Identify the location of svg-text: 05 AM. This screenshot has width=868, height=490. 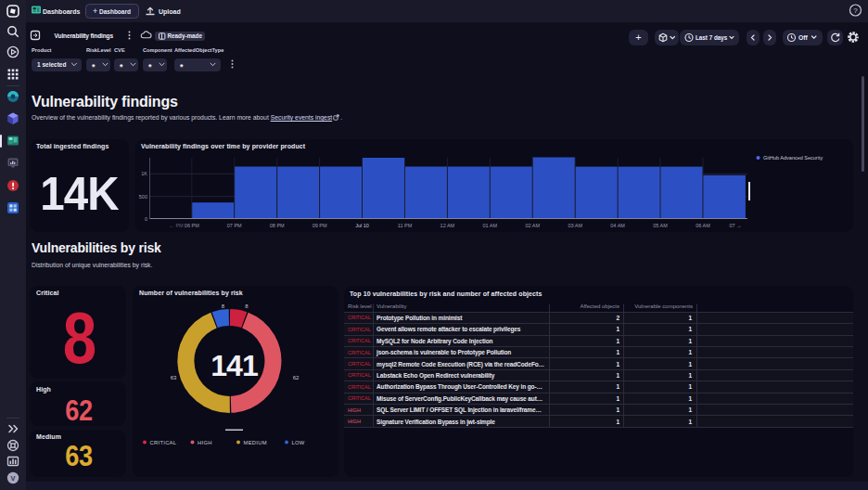
(660, 226).